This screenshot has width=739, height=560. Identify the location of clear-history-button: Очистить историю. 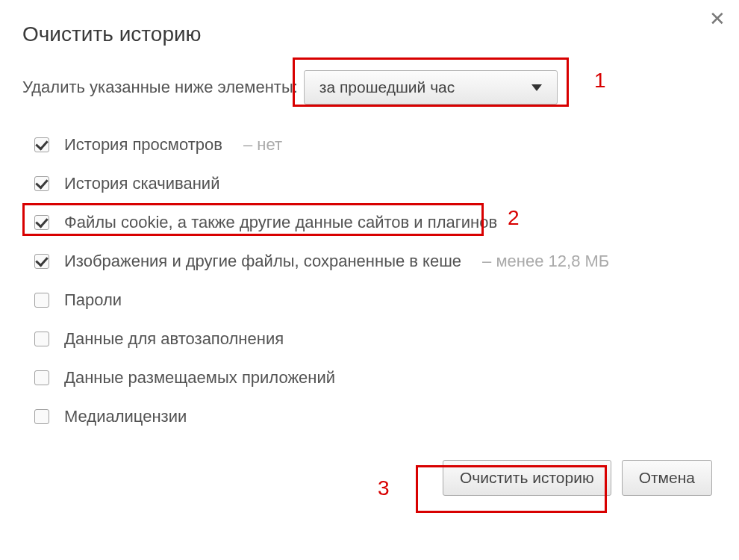
(527, 478).